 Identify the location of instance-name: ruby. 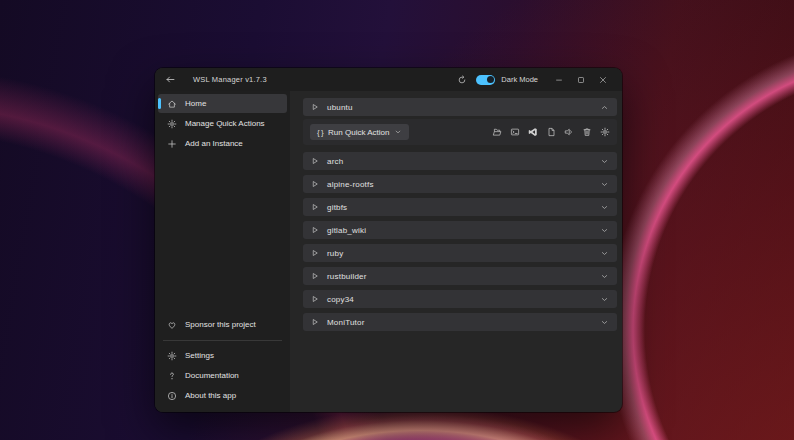
(335, 254).